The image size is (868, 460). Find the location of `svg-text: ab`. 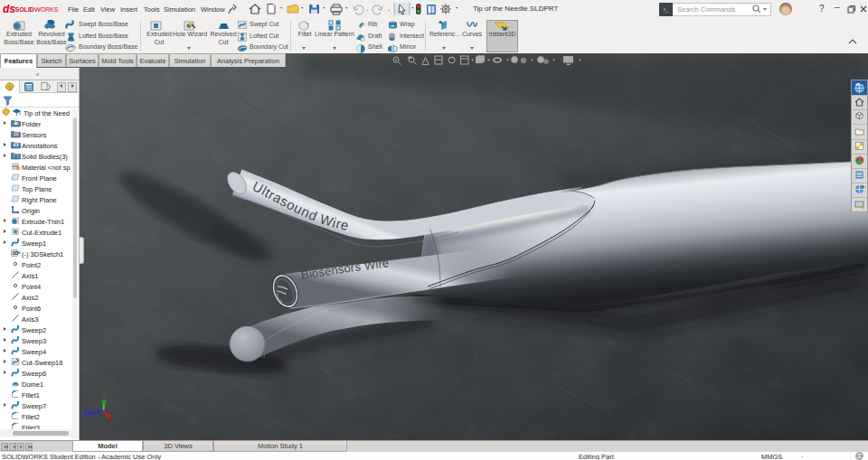

svg-text: ab is located at coordinates (392, 25).